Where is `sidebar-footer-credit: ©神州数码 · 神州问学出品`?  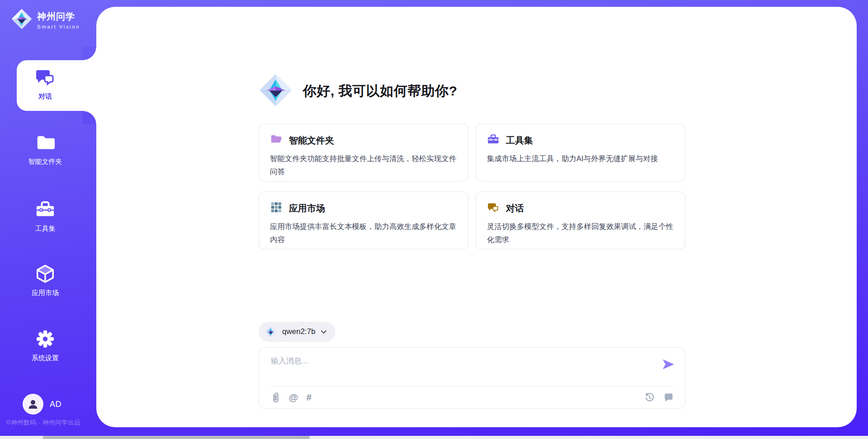 sidebar-footer-credit: ©神州数码 · 神州问学出品 is located at coordinates (52, 423).